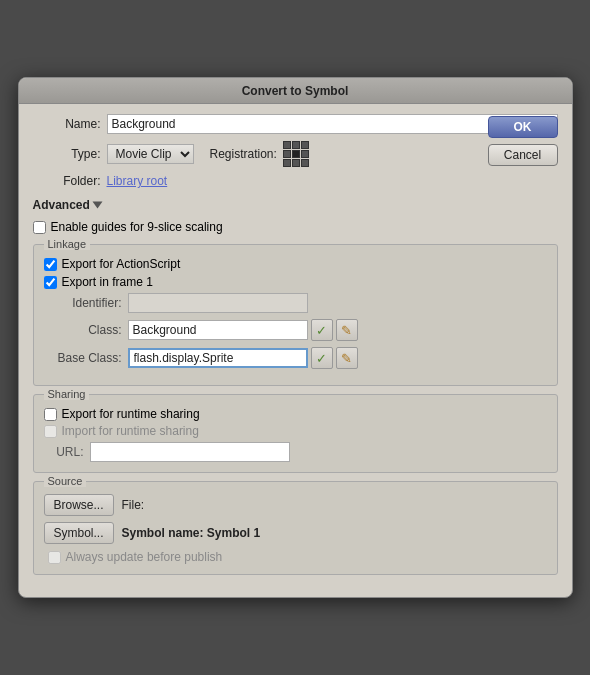  I want to click on type-row: Type: Movie Clip Button Graphic Registra…, so click(296, 154).